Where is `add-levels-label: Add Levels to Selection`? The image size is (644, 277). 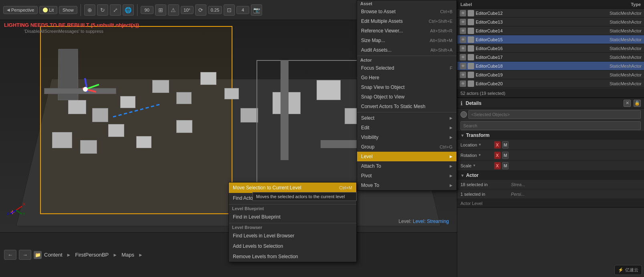
add-levels-label: Add Levels to Selection is located at coordinates (258, 246).